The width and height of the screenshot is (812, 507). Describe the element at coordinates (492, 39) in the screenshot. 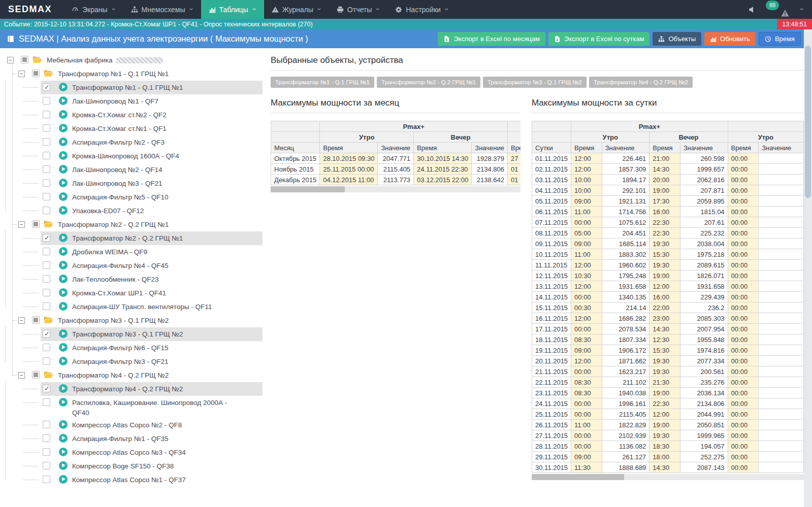

I see `export-excel-months-button: Экспорт в Excel по месяцам` at that location.